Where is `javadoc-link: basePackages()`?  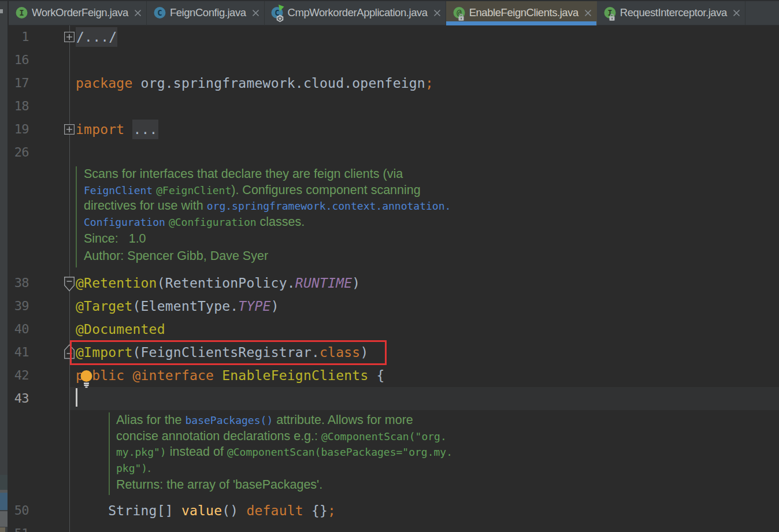
javadoc-link: basePackages() is located at coordinates (229, 421).